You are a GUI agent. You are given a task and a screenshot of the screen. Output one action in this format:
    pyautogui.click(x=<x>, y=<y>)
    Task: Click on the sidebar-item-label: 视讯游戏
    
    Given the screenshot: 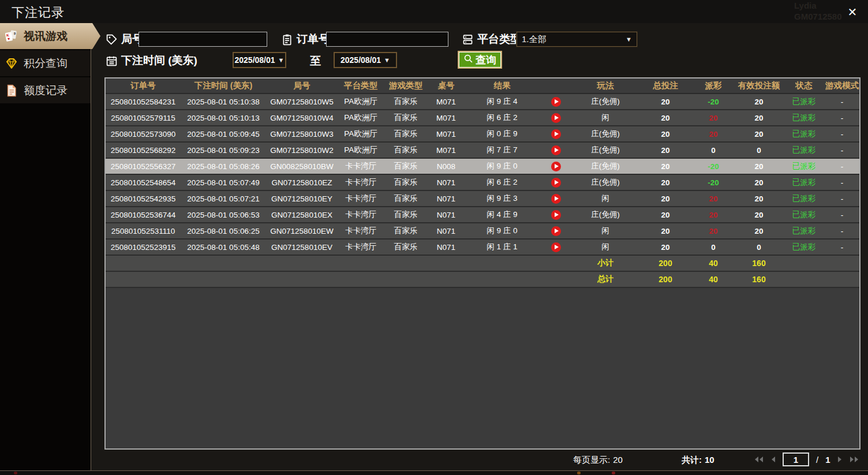 What is the action you would take?
    pyautogui.click(x=46, y=36)
    